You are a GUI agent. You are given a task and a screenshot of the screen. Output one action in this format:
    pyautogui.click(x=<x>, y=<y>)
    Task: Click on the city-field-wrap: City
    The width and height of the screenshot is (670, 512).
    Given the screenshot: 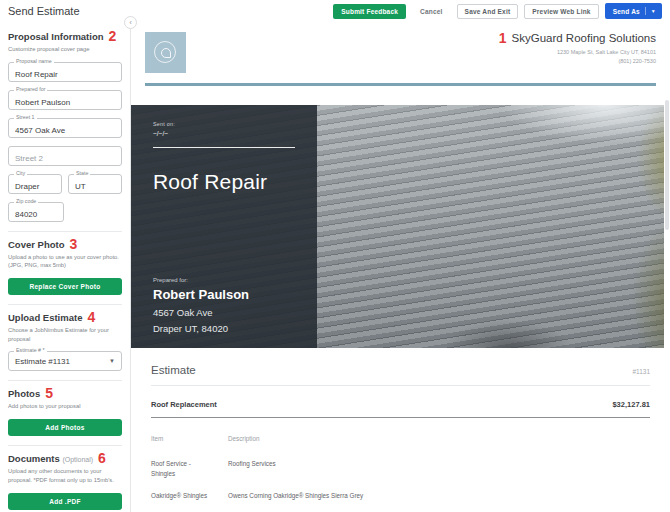 What is the action you would take?
    pyautogui.click(x=35, y=184)
    